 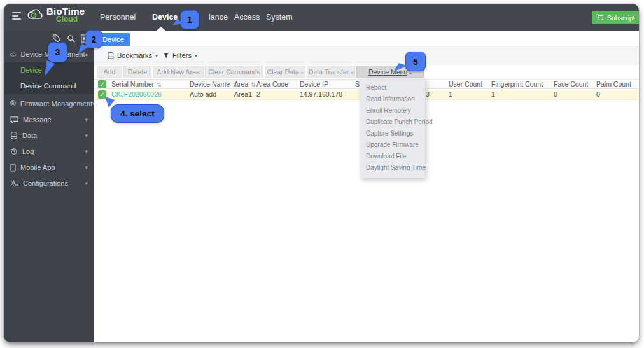 What do you see at coordinates (314, 84) in the screenshot?
I see `col-device-ip: Device IP` at bounding box center [314, 84].